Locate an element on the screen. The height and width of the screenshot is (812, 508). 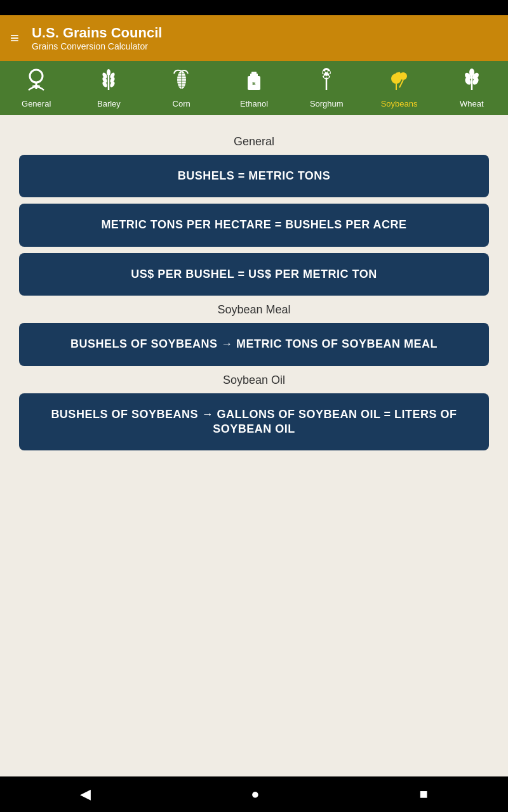
bushels-metric-tons-btn: BUSHELS = METRIC TONS is located at coordinates (254, 176).